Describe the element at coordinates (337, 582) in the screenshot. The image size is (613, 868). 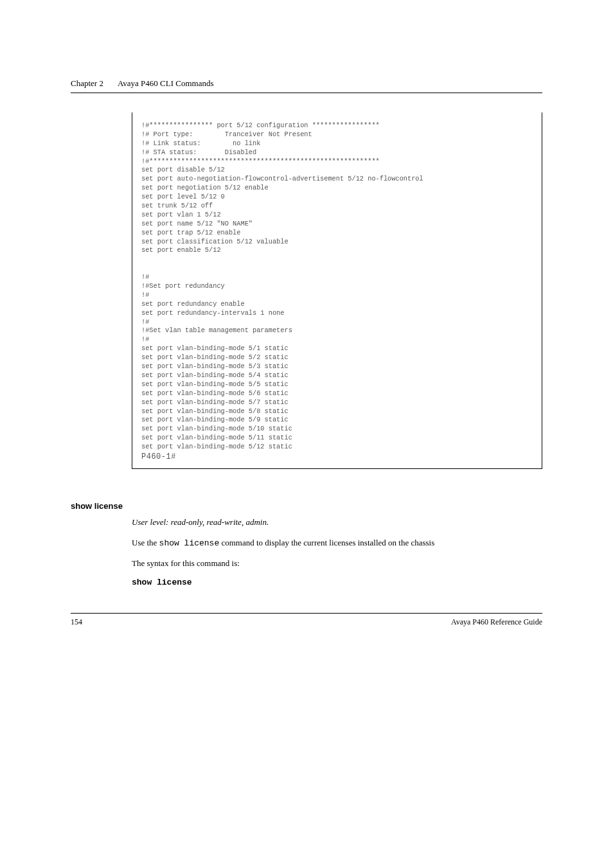
I see `syntax-command: show license` at that location.